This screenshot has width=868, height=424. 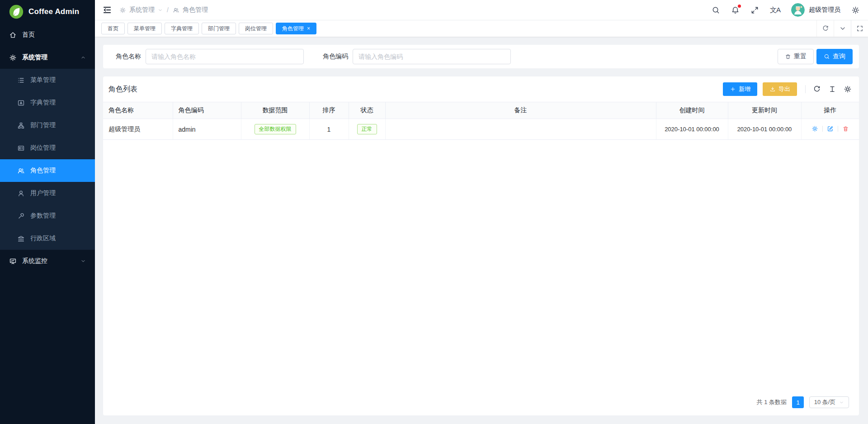 I want to click on tab-home: 首页, so click(x=113, y=29).